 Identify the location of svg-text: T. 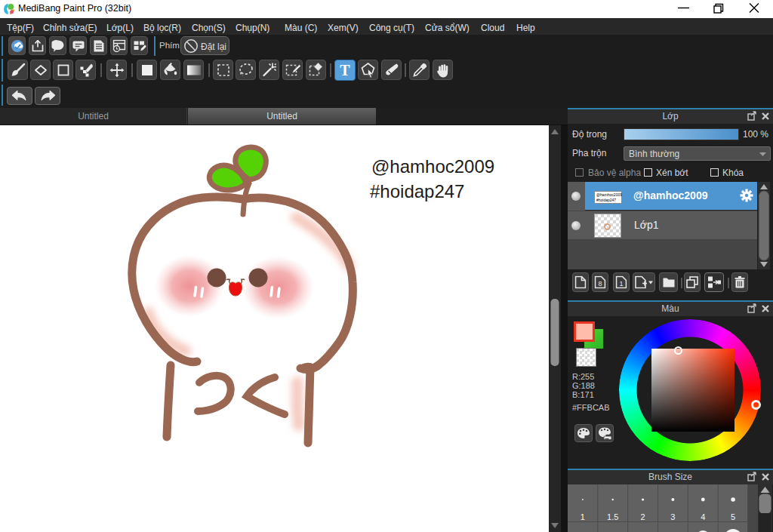
(345, 70).